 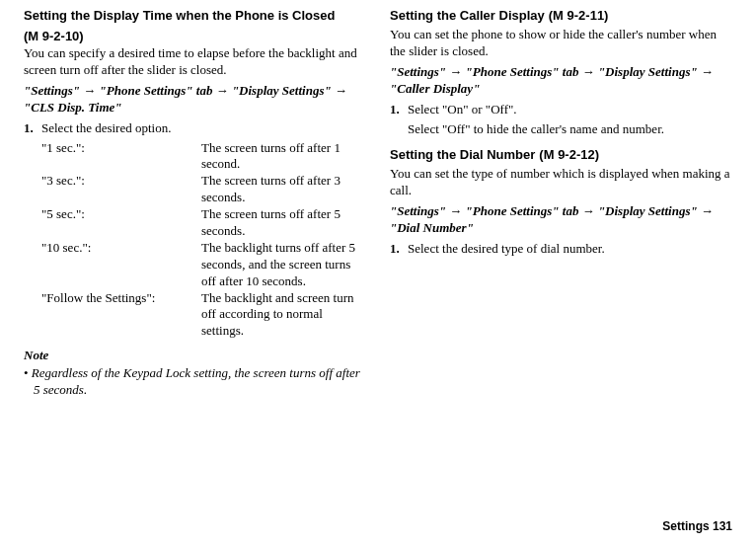 I want to click on option-row: "10 sec.": The backlight turns off after…, so click(x=203, y=265).